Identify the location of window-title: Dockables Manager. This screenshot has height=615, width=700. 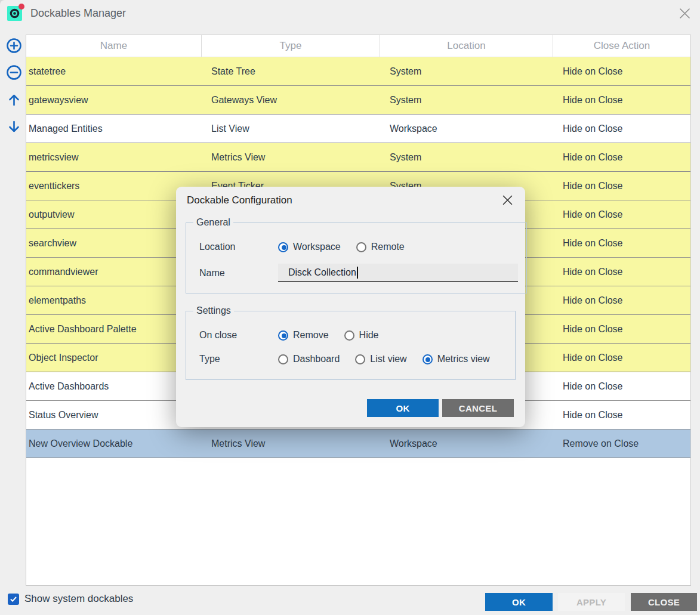
(78, 13).